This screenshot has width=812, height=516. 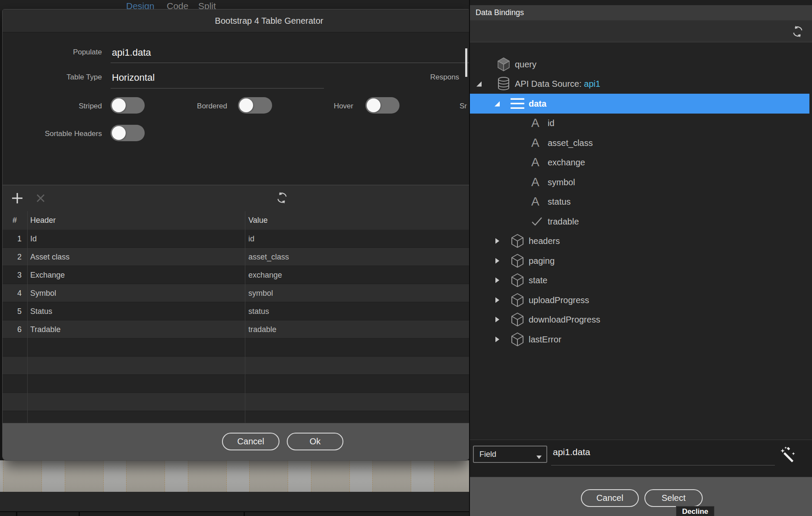 What do you see at coordinates (641, 84) in the screenshot?
I see `tree-item-api1: API Data Source: api1` at bounding box center [641, 84].